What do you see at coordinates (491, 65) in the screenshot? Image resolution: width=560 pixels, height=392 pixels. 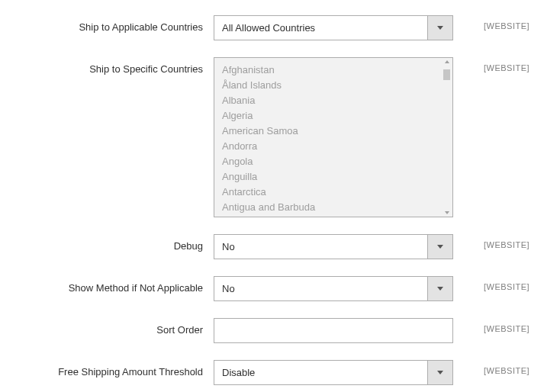 I see `scope-ship-specific: [WEBSITE]` at bounding box center [491, 65].